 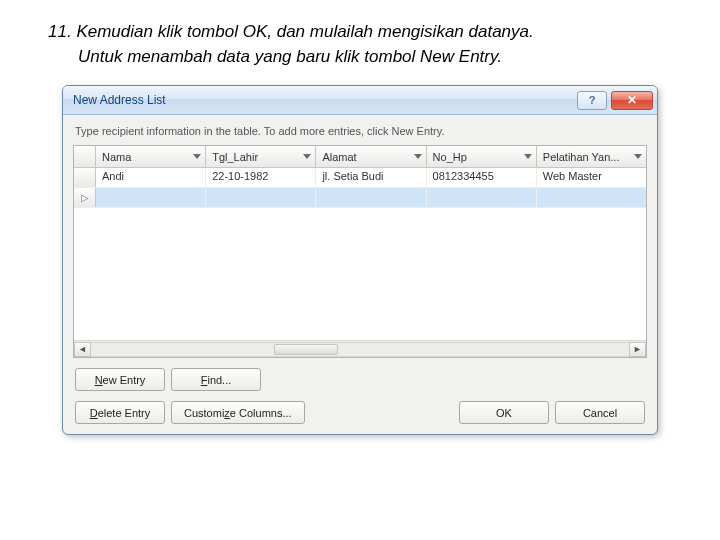 What do you see at coordinates (256, 157) in the screenshot?
I see `column-label: Tgl_Lahir` at bounding box center [256, 157].